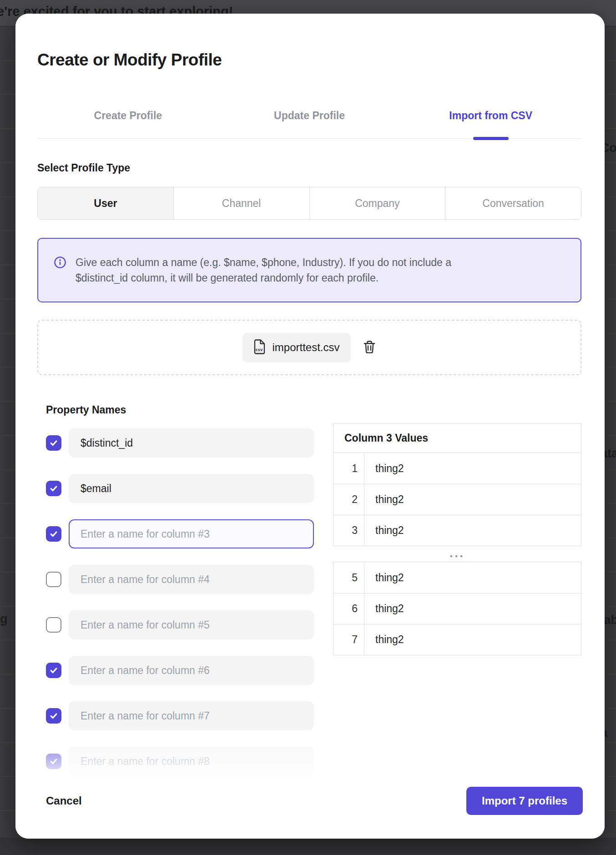 The image size is (616, 855). Describe the element at coordinates (4, 619) in the screenshot. I see `dimmed-text-fragment: g` at that location.